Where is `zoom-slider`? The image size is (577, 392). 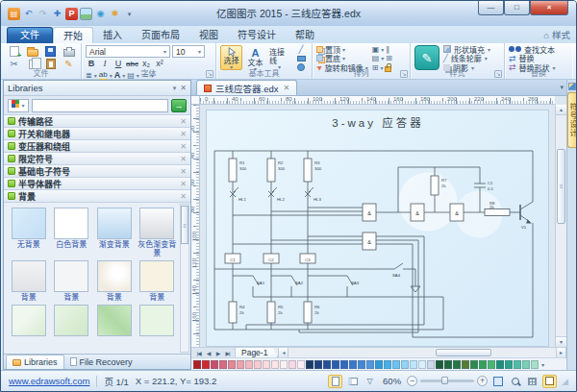
zoom-slider is located at coordinates (447, 380).